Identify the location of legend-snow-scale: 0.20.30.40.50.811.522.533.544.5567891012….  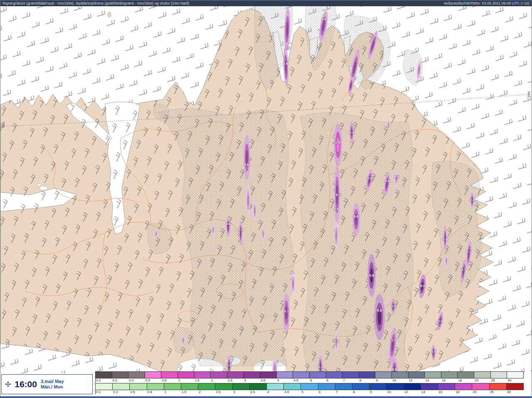
(309, 377).